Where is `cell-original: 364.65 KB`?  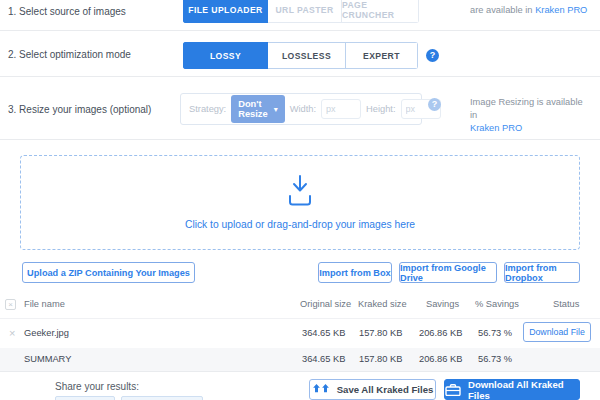
cell-original: 364.65 KB is located at coordinates (324, 333).